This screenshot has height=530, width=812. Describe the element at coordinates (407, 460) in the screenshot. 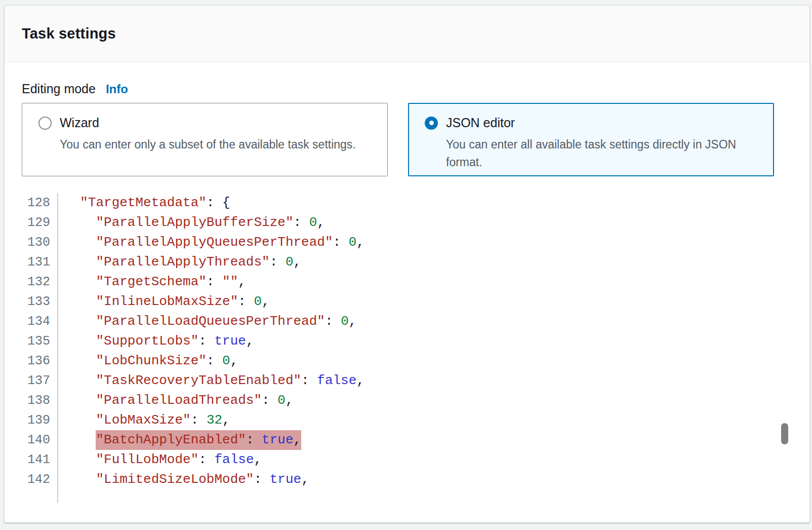

I see `code-line: 141 "FullLobMode": false,` at that location.